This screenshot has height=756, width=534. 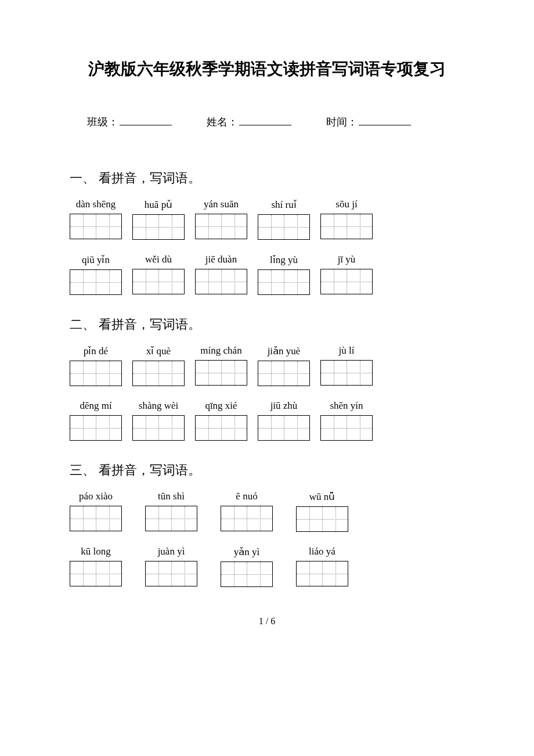 What do you see at coordinates (347, 219) in the screenshot?
I see `exercise-item: sōu jí` at bounding box center [347, 219].